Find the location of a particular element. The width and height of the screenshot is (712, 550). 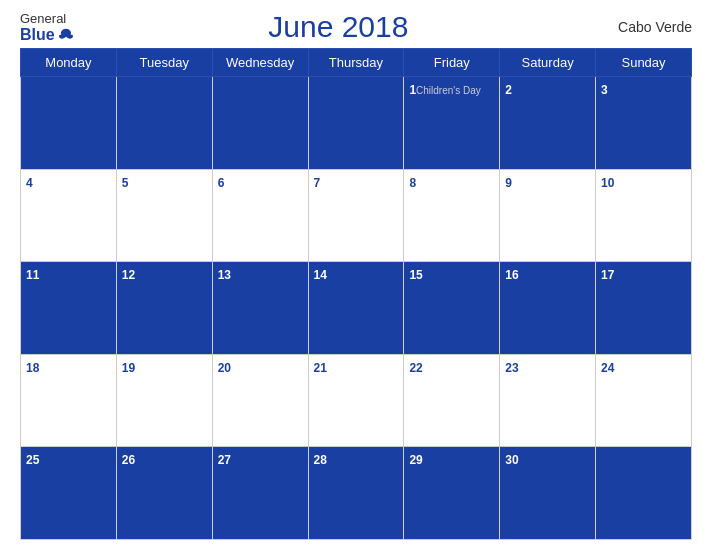

day-number: 30 is located at coordinates (512, 460).